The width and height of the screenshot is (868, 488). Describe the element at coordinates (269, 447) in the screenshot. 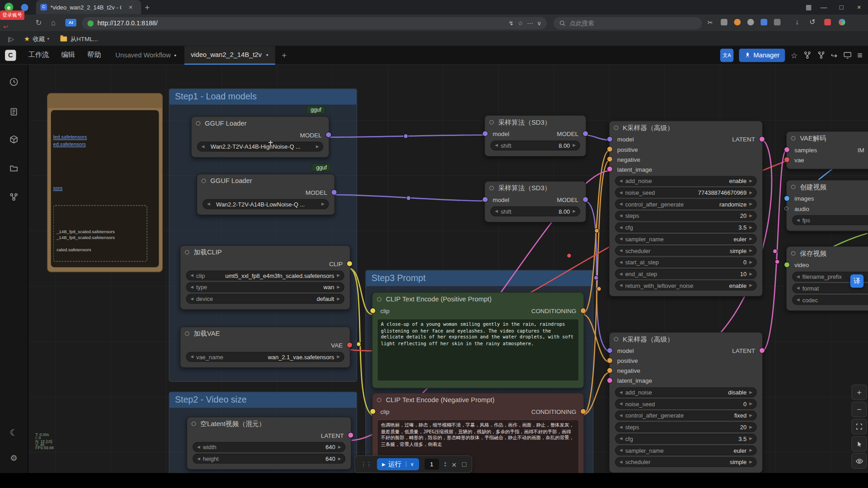

I see `widget-width: ◀width640▶` at that location.